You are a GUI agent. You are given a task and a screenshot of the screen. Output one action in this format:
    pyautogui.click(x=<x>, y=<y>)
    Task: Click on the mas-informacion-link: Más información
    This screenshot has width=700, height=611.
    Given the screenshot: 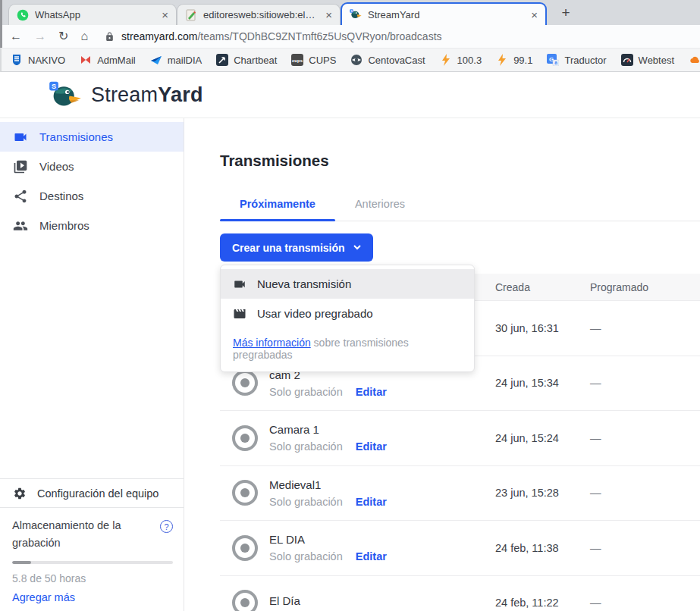 What is the action you would take?
    pyautogui.click(x=272, y=343)
    